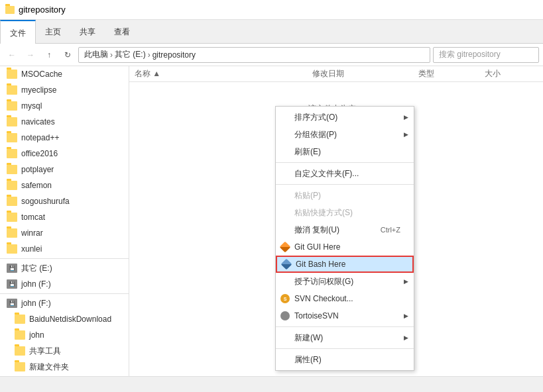 The image size is (543, 392). Describe the element at coordinates (255, 55) in the screenshot. I see `address-path: 此电脑 › 其它 (E:) › gitrepository` at that location.